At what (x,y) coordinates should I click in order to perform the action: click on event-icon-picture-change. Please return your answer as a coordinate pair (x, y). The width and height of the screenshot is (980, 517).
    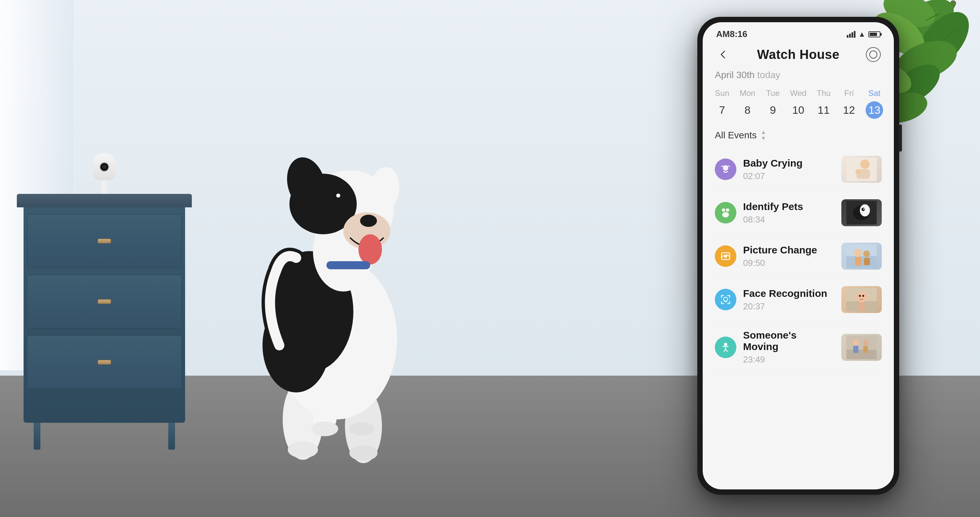
    Looking at the image, I should click on (726, 256).